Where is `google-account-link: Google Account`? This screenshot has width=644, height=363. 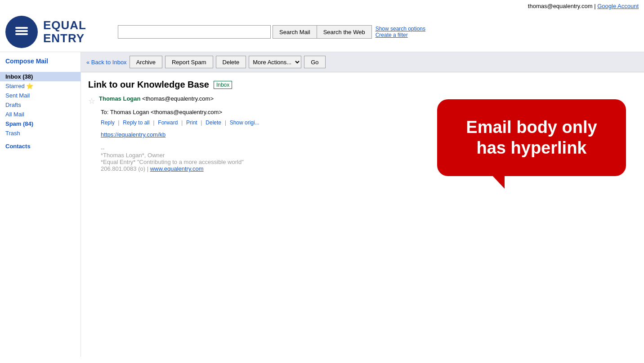 google-account-link: Google Account is located at coordinates (618, 6).